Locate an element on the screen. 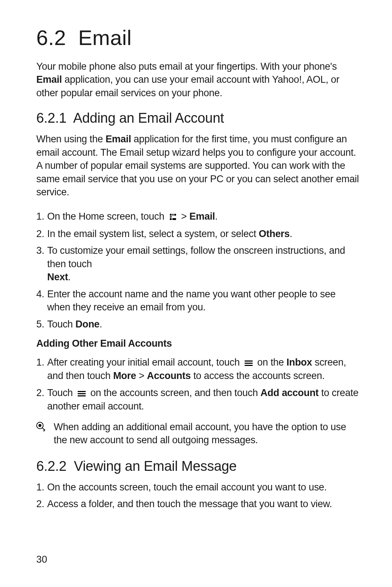 The width and height of the screenshot is (392, 587). step-bold: Next is located at coordinates (57, 277).